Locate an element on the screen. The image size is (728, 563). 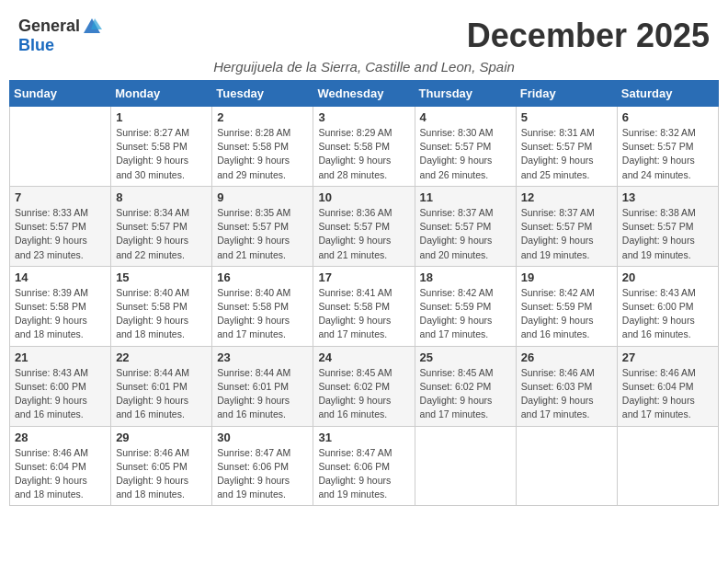
day-info: Sunrise: 8:34 AM Sunset: 5:57 PM Dayligh… is located at coordinates (162, 234).